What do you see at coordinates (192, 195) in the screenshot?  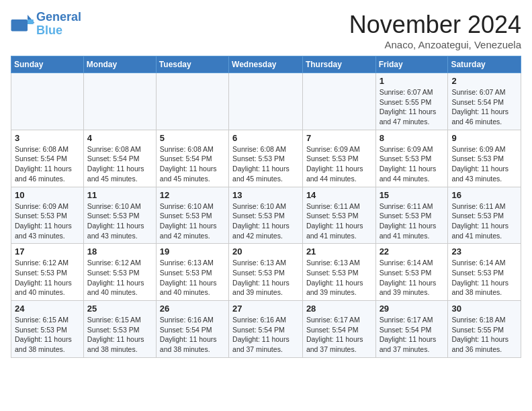 I see `day-number: 12` at bounding box center [192, 195].